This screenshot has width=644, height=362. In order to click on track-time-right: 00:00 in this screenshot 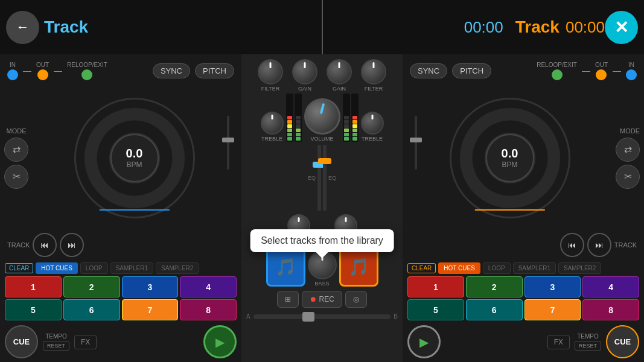, I will do `click(585, 28)`.